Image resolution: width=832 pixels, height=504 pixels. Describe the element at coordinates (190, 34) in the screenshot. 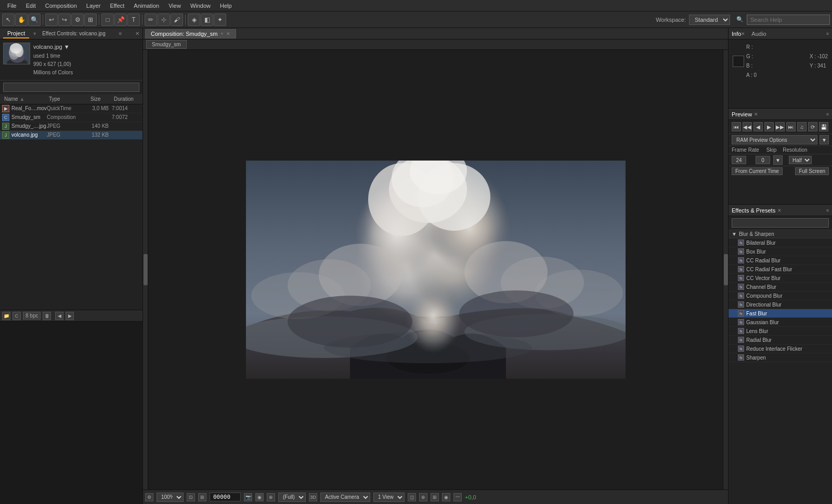

I see `comp-tab-main: Composition: Smudgy_sm ▼ ✕` at that location.